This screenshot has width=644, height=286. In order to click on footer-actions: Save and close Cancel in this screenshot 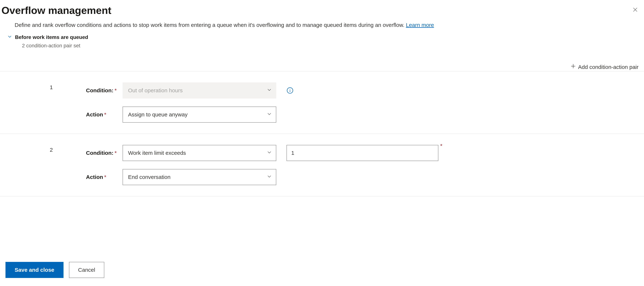, I will do `click(55, 270)`.